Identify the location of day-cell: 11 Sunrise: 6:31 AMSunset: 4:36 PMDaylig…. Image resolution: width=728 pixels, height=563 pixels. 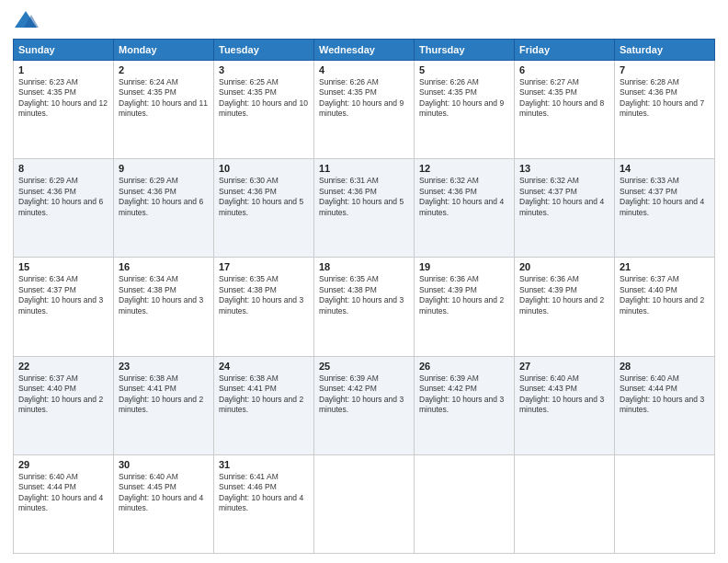
(364, 208).